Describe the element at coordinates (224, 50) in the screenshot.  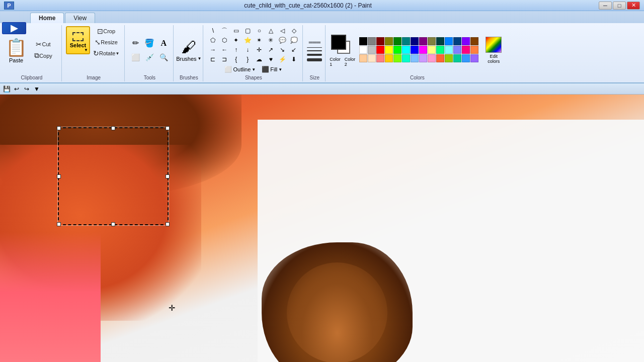
I see `shape-arrow-left: ←` at that location.